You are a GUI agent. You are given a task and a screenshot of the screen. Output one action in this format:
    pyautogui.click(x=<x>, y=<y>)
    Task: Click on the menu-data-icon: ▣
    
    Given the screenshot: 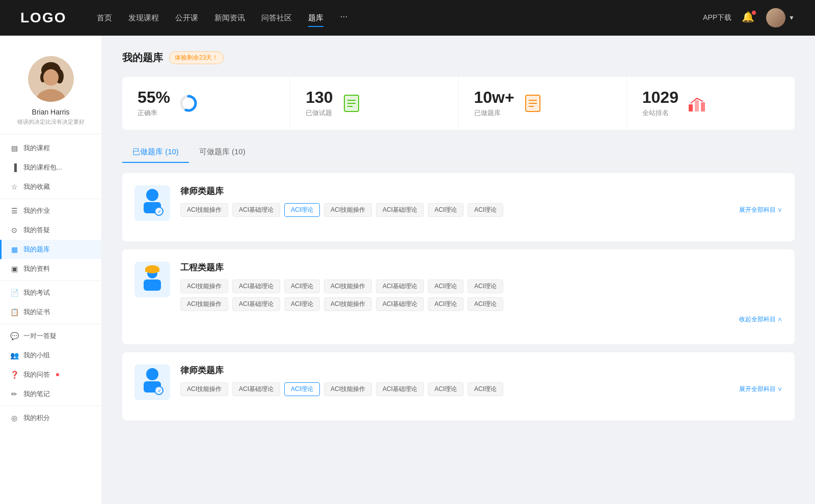 What is the action you would take?
    pyautogui.click(x=14, y=269)
    